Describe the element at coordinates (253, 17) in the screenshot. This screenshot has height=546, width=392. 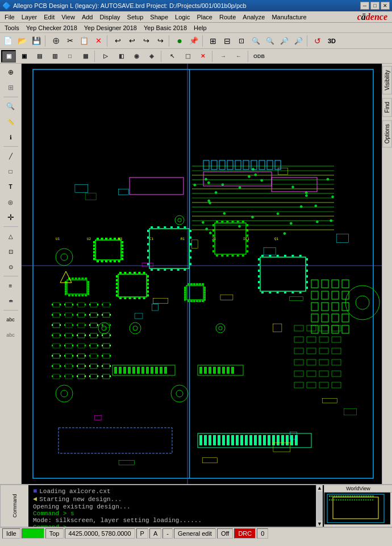
I see `menu-analyze: Analyze` at that location.